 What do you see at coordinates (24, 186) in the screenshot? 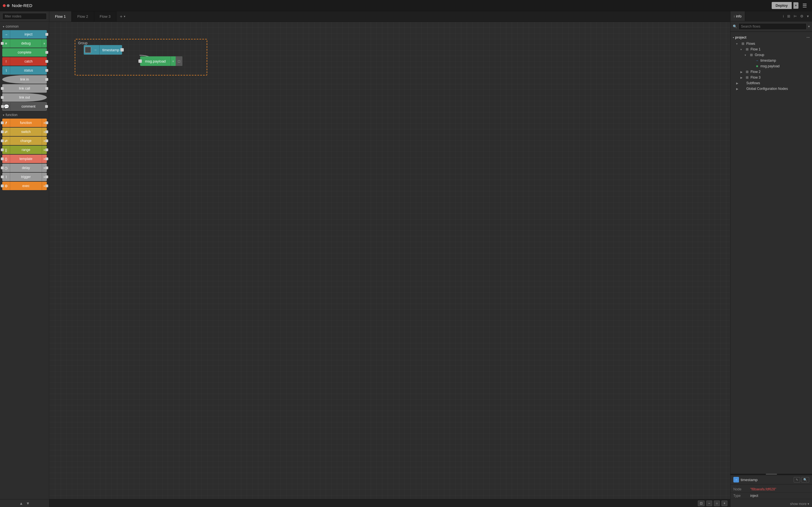
I see `node-exec: ⚙ exec ≡` at bounding box center [24, 186].